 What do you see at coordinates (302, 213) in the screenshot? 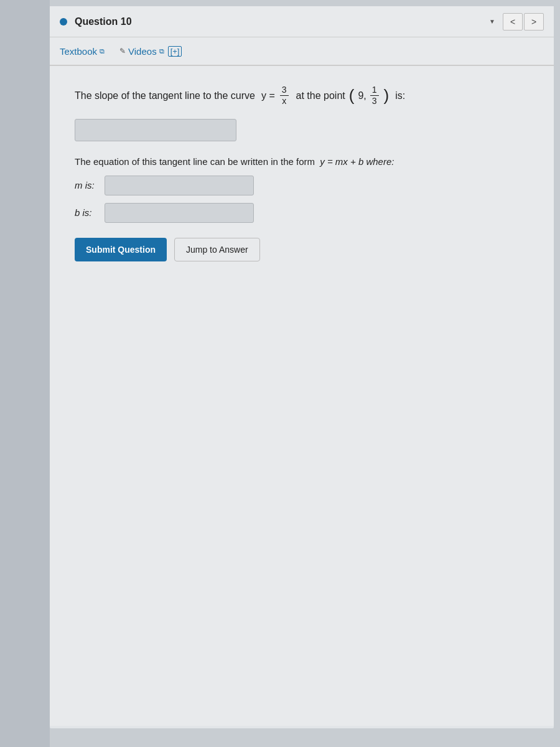
I see `b-field-row: b is:` at bounding box center [302, 213].